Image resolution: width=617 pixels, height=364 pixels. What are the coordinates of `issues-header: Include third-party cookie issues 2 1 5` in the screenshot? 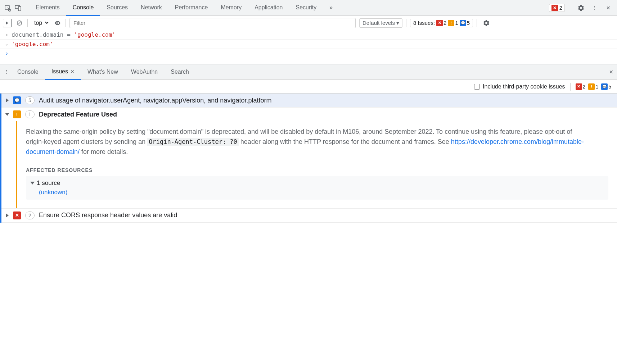 It's located at (308, 87).